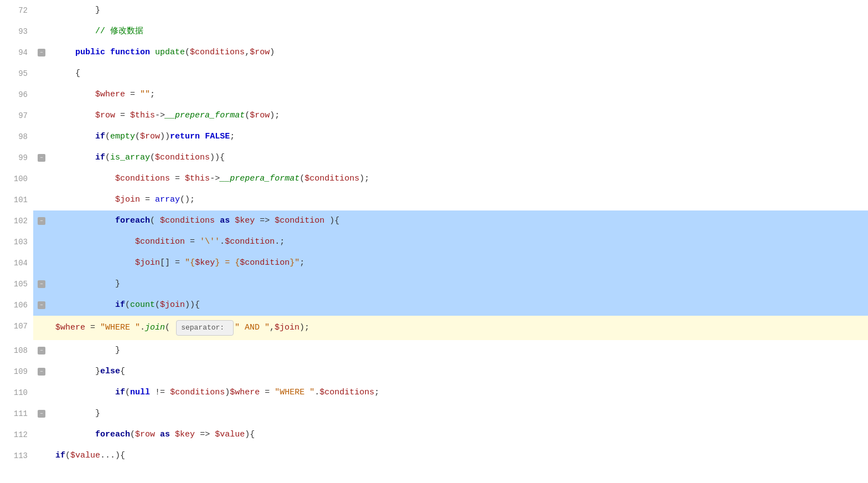  Describe the element at coordinates (459, 95) in the screenshot. I see `line-content: $where = "";` at that location.